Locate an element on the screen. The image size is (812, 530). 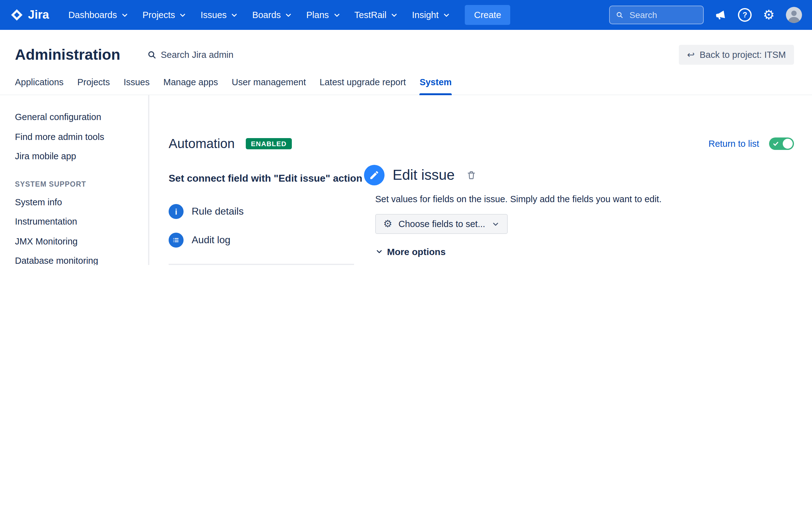
nav-item-label: Issues is located at coordinates (214, 15).